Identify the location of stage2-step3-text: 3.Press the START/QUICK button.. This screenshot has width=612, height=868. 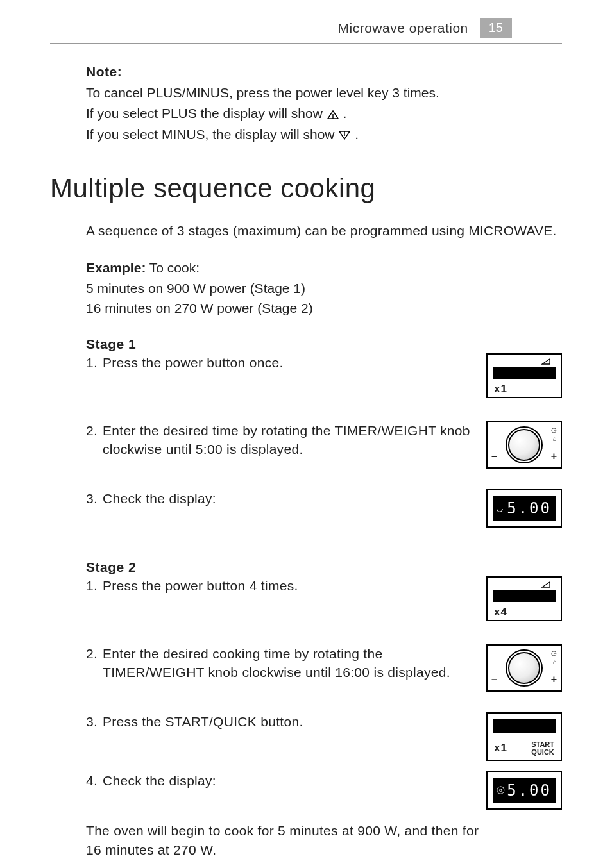
(286, 722).